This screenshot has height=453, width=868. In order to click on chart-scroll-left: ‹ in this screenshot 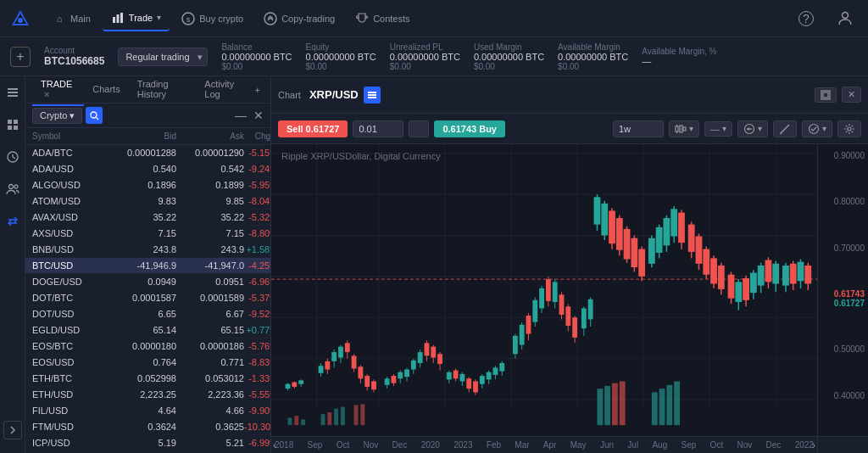, I will do `click(275, 445)`.